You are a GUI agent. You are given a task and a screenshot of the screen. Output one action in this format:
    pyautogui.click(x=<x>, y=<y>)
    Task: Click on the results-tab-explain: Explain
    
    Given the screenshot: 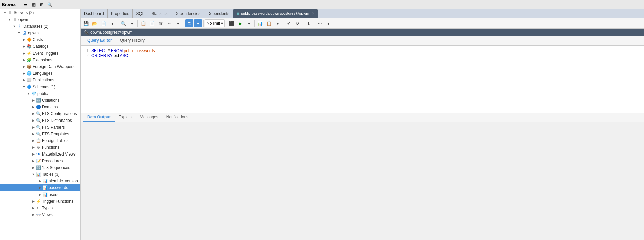 What is the action you would take?
    pyautogui.click(x=125, y=117)
    